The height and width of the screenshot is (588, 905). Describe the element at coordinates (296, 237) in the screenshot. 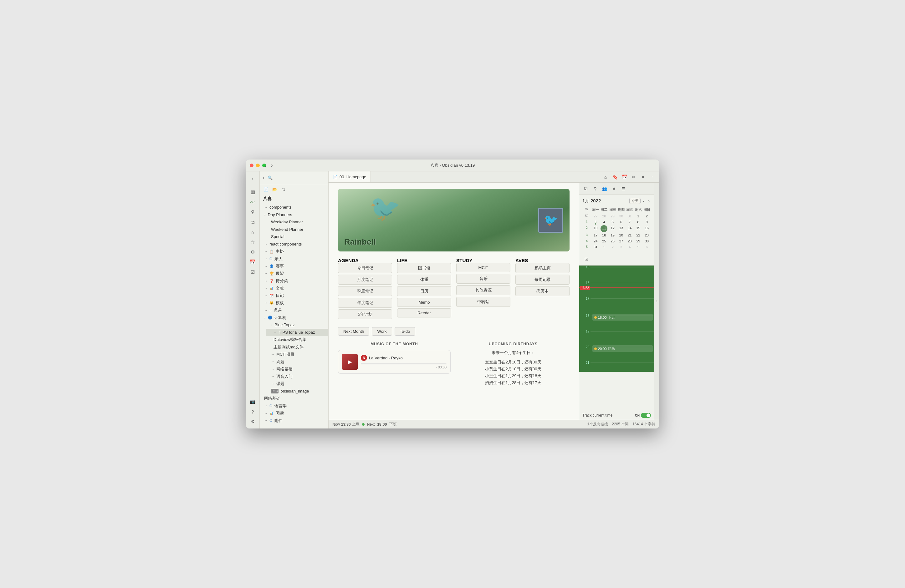

I see `tree-item-special: Special` at that location.